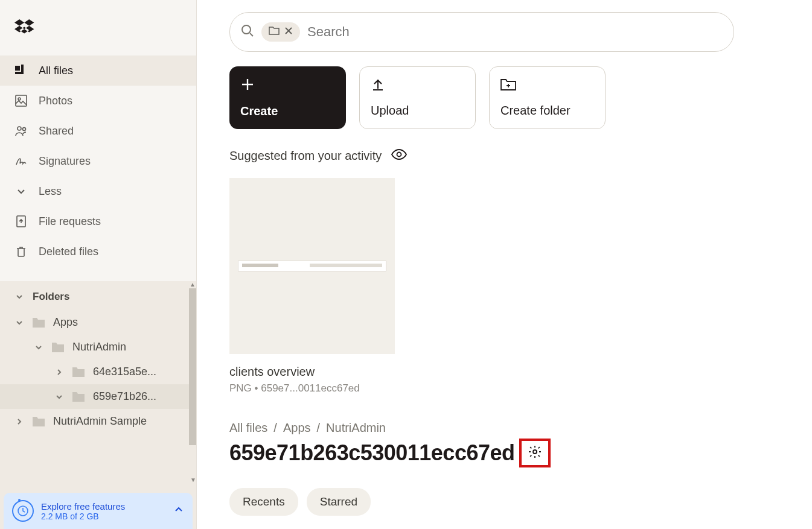 This screenshot has width=812, height=529. What do you see at coordinates (508, 156) in the screenshot?
I see `suggested-header: Suggested from your activity` at bounding box center [508, 156].